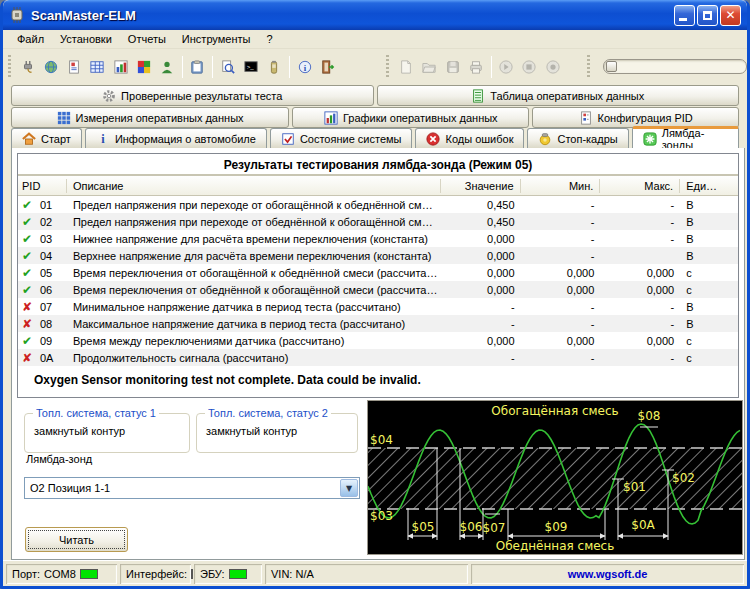 The height and width of the screenshot is (589, 750). I want to click on tab-pid-config: Конфигурация PID, so click(636, 118).